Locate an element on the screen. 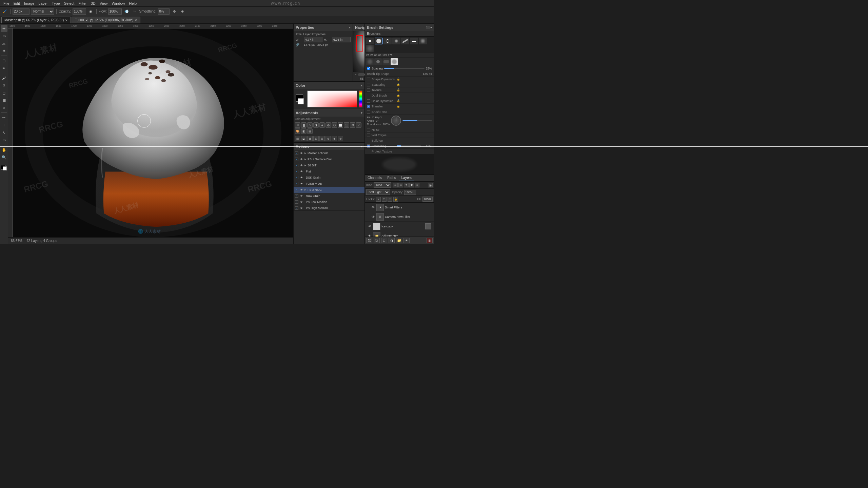 The image size is (868, 488). adjustments-collapse-icon: ▾ is located at coordinates (361, 113).